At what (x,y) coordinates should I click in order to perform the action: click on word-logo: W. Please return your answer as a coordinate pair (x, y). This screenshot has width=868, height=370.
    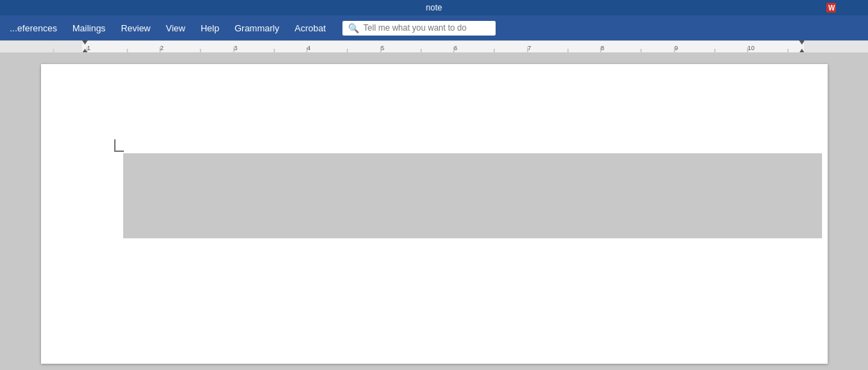
    Looking at the image, I should click on (840, 8).